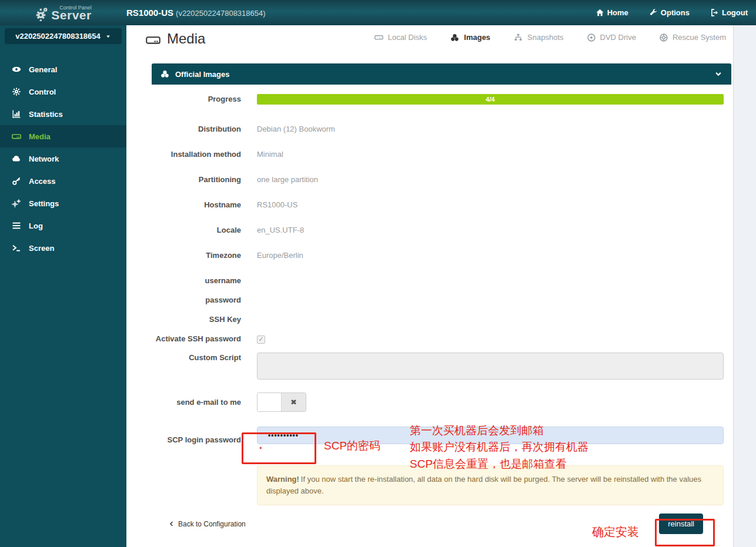 The height and width of the screenshot is (547, 756). I want to click on wrench-icon, so click(654, 13).